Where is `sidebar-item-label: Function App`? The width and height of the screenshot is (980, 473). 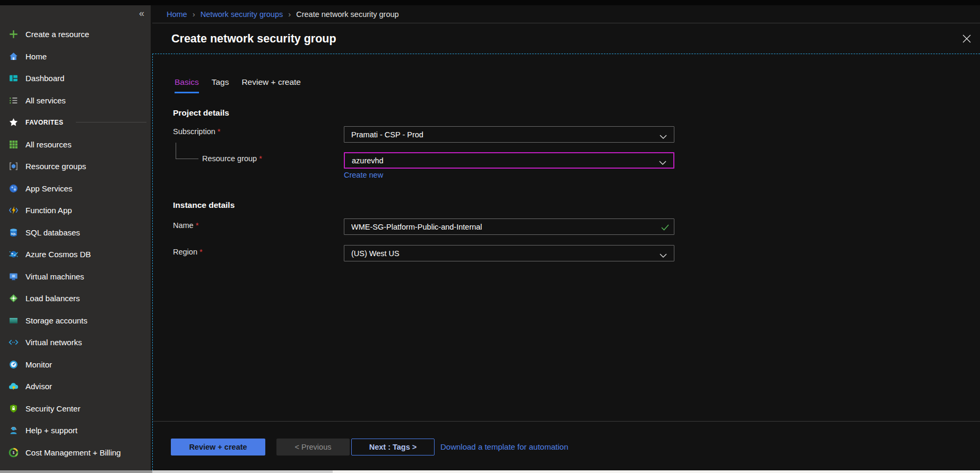 sidebar-item-label: Function App is located at coordinates (49, 210).